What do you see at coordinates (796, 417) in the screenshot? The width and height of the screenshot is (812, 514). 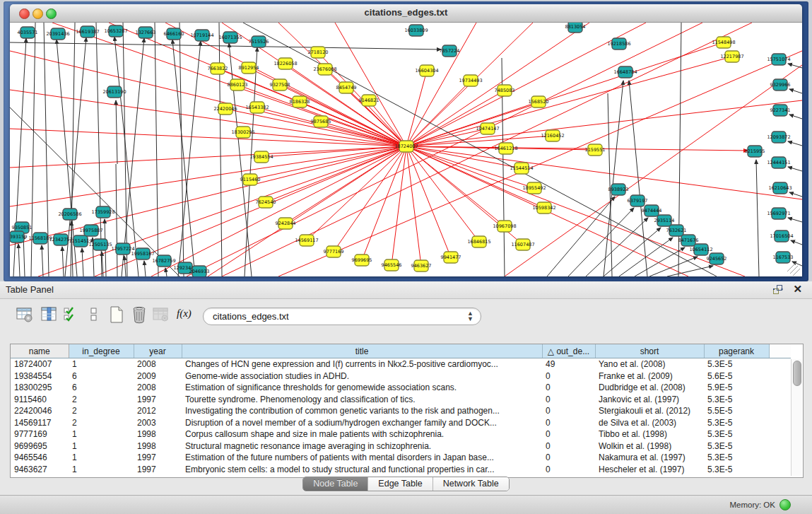 I see `table-vertical-scrollbar` at bounding box center [796, 417].